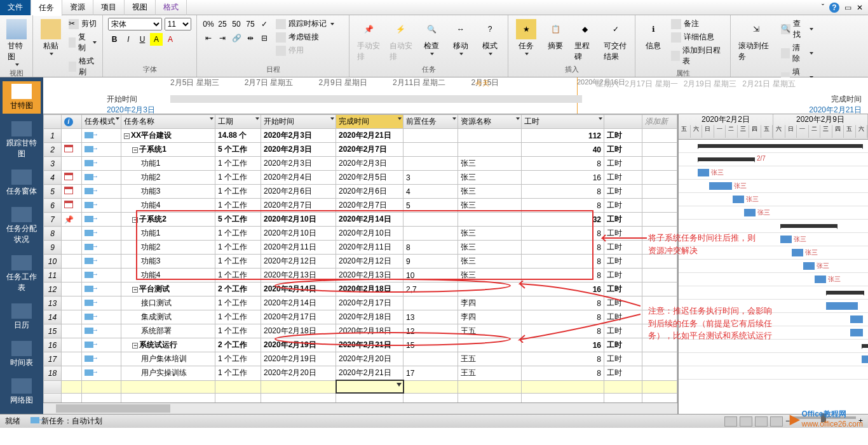  Describe the element at coordinates (53, 248) in the screenshot. I see `row-number: 9` at that location.